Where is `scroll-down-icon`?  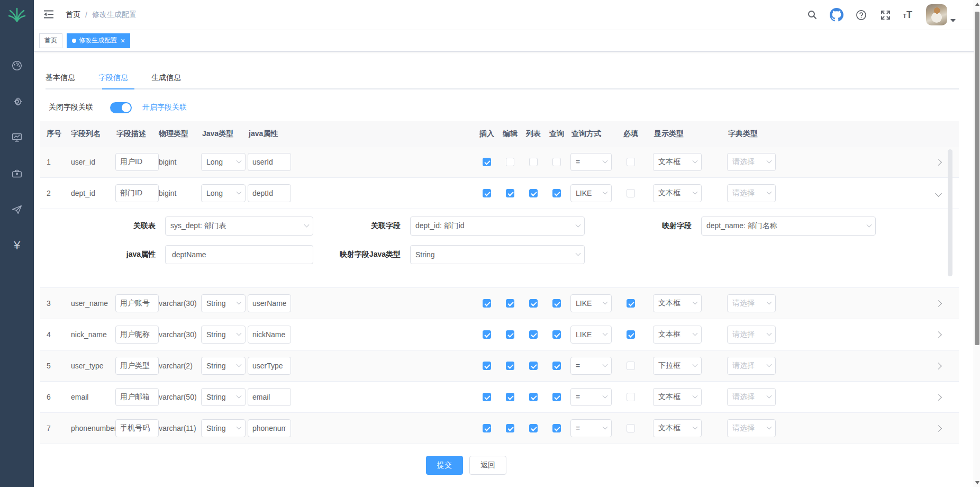
scroll-down-icon is located at coordinates (977, 483).